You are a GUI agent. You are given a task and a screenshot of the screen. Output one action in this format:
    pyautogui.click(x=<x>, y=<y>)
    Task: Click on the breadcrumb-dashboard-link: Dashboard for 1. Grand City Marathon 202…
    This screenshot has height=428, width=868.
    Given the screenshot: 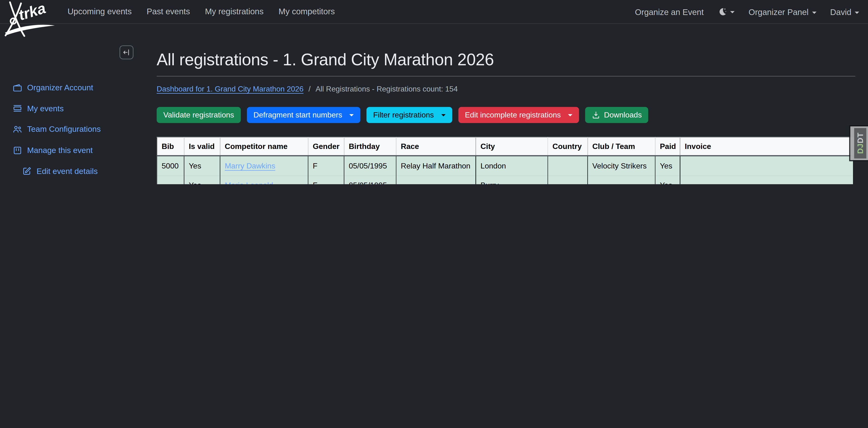 What is the action you would take?
    pyautogui.click(x=230, y=89)
    